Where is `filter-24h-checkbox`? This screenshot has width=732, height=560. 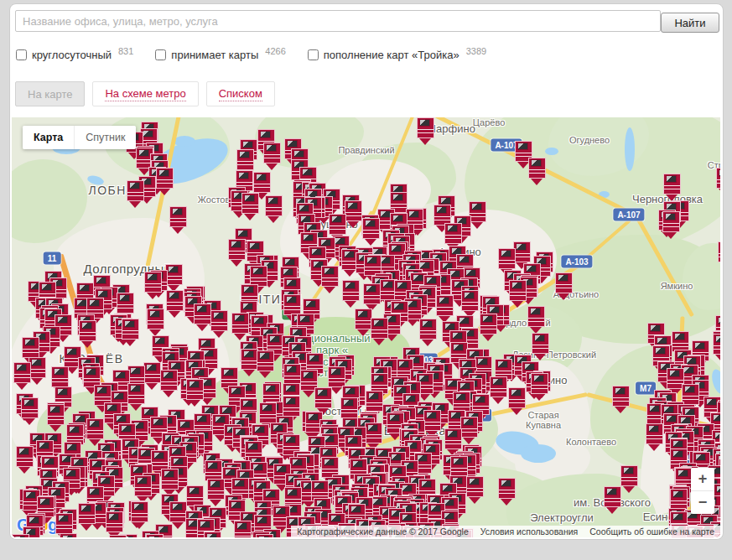 filter-24h-checkbox is located at coordinates (22, 55).